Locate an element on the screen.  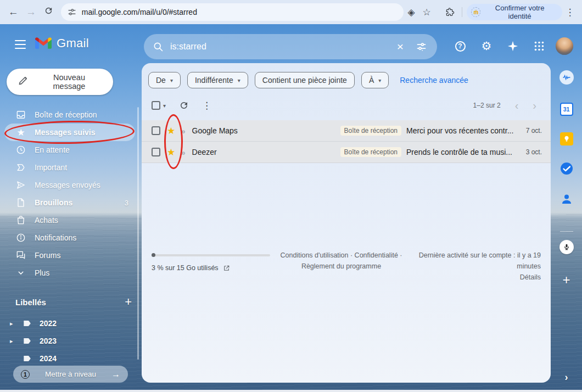
refresh-button is located at coordinates (184, 105).